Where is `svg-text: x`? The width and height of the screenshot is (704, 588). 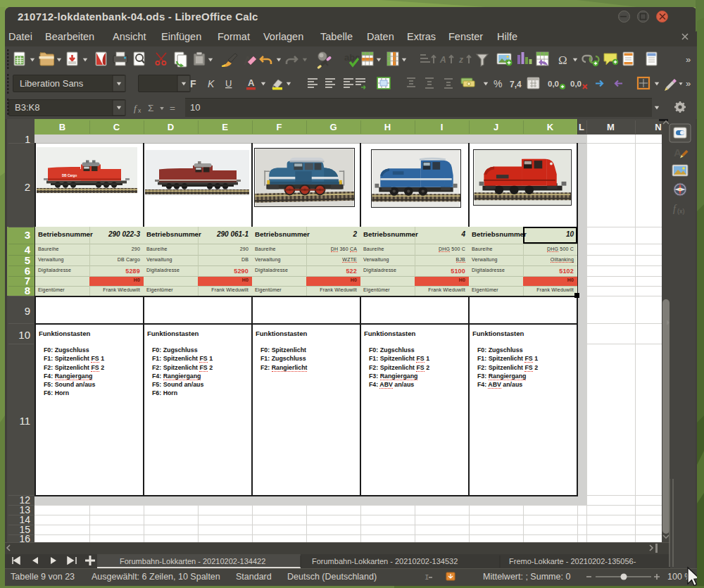 svg-text: x is located at coordinates (139, 111).